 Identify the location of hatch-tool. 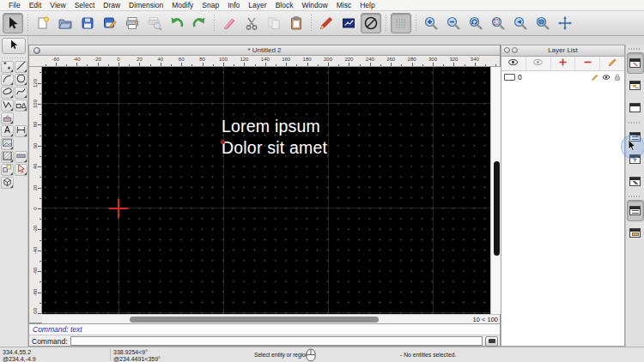
(7, 157).